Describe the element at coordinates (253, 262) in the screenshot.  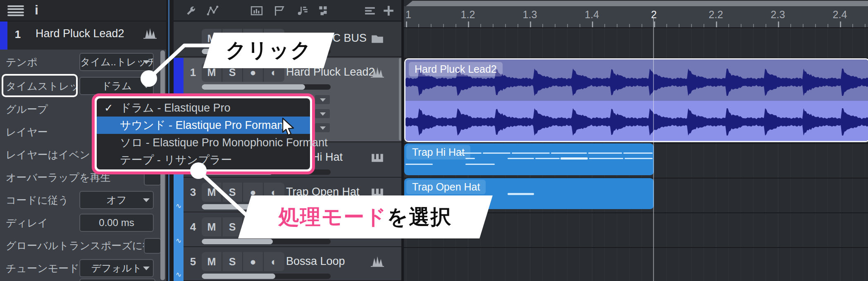
I see `record-button: ●` at that location.